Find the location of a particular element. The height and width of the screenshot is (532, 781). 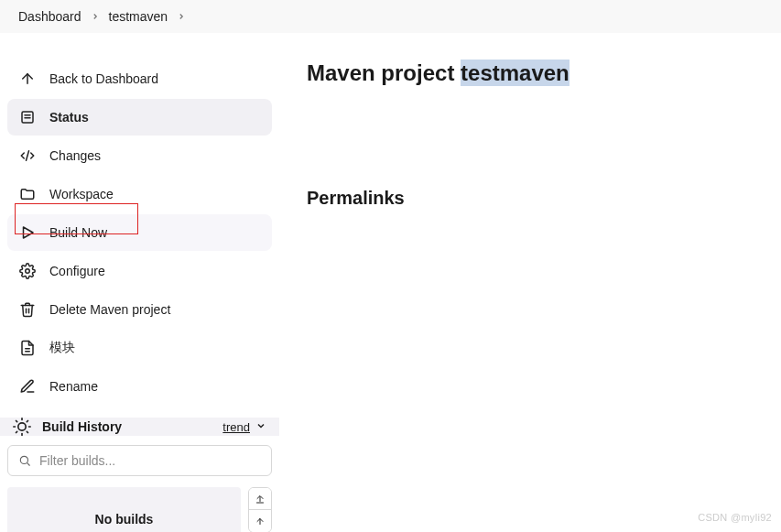

sidebar-item-label: Rename is located at coordinates (73, 386).